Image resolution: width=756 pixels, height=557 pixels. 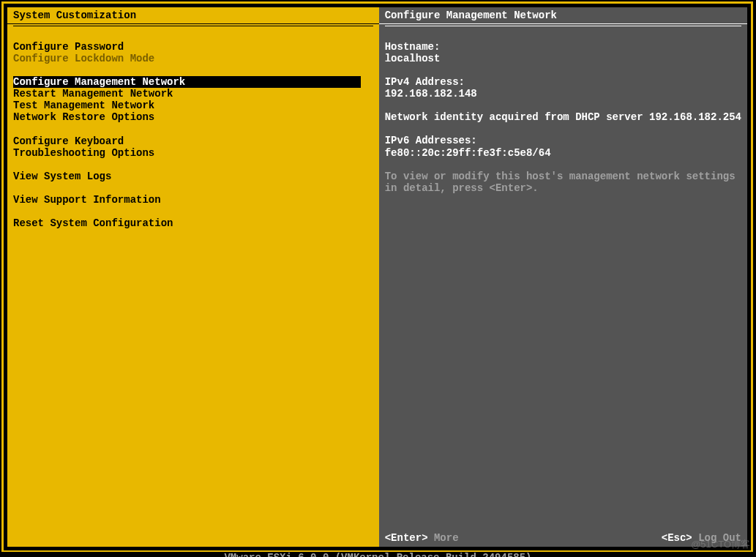 I want to click on hostname-value: localhost, so click(x=564, y=59).